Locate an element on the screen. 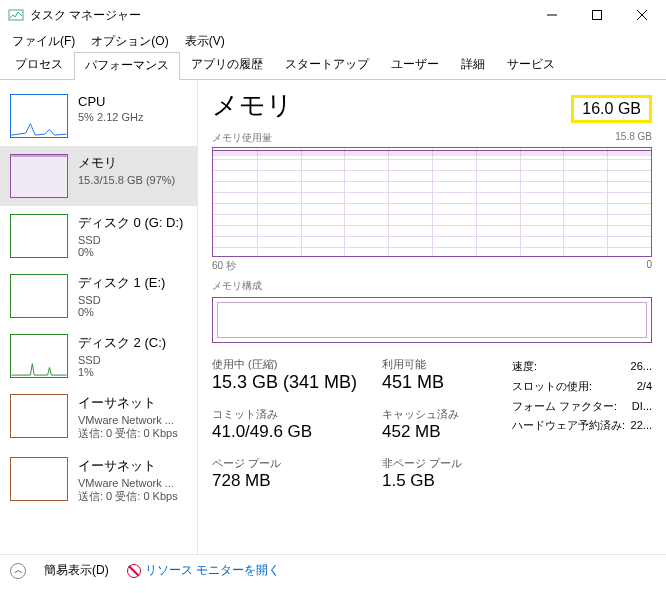 This screenshot has height=593, width=666. resource-monitor-link: リソース モニターを開く is located at coordinates (204, 570).